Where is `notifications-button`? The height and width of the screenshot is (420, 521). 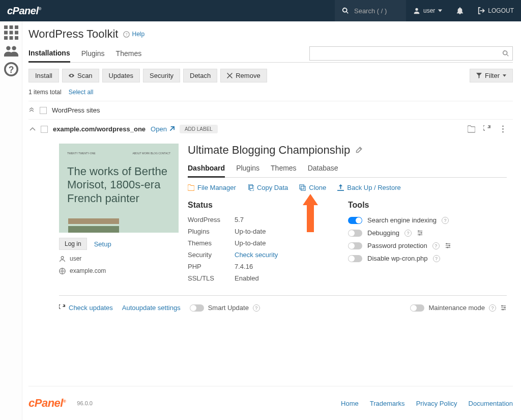 notifications-button is located at coordinates (460, 11).